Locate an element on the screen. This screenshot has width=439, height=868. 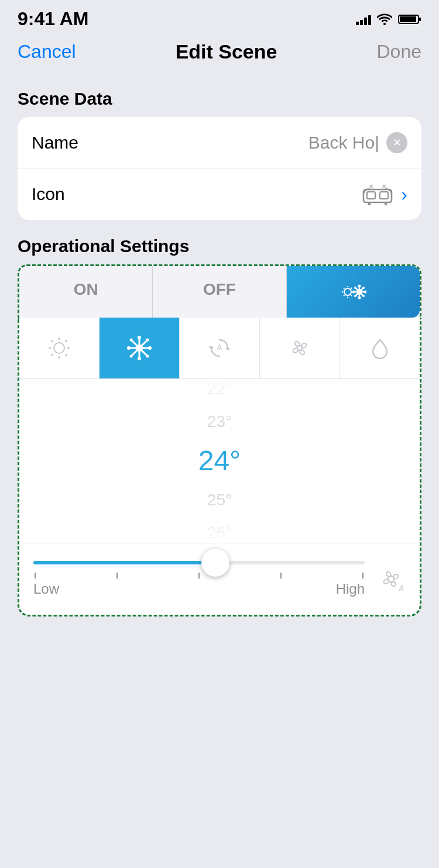
cool-icon is located at coordinates (139, 348).